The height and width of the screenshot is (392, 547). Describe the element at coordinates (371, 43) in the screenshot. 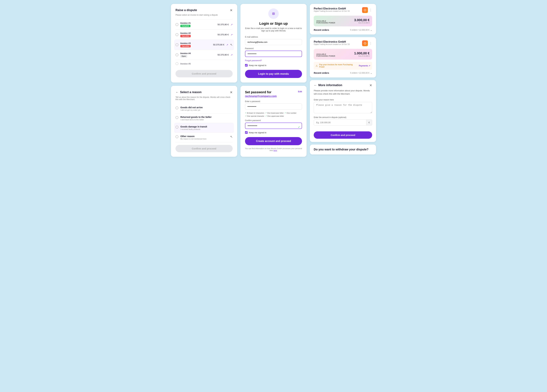

I see `account-menu-2: ⋮` at that location.